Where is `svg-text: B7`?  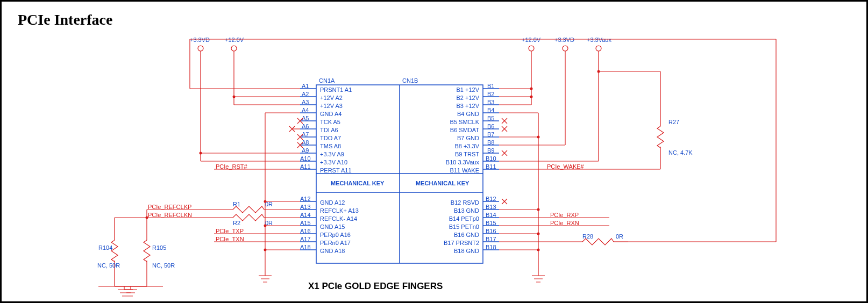
svg-text: B7 is located at coordinates (490, 134).